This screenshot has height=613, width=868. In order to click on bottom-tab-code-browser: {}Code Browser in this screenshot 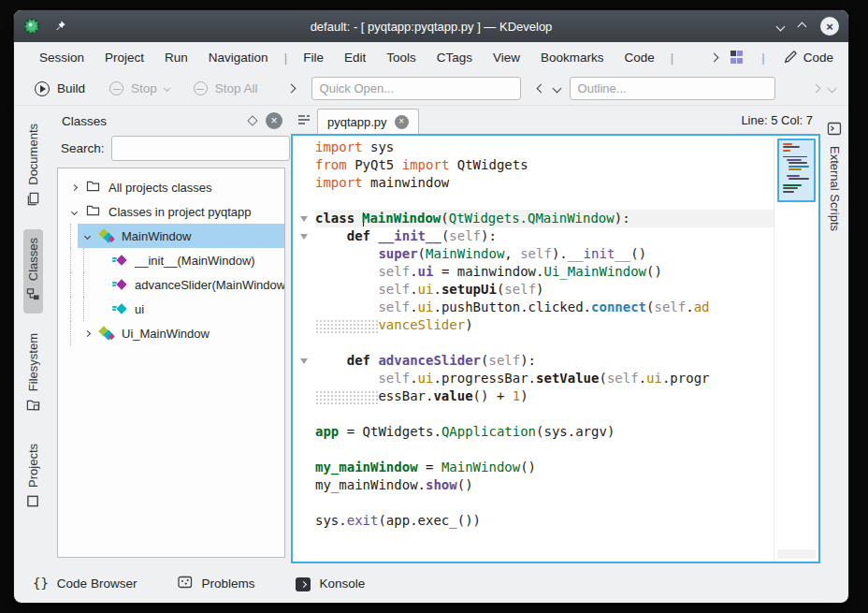, I will do `click(84, 583)`.